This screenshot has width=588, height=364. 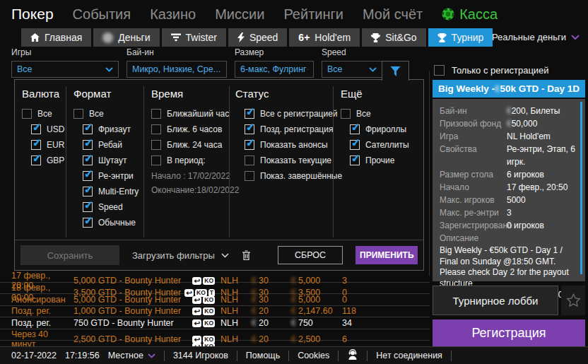 What do you see at coordinates (288, 129) in the screenshot?
I see `filter-checkbox-item: Позд. регистрация` at bounding box center [288, 129].